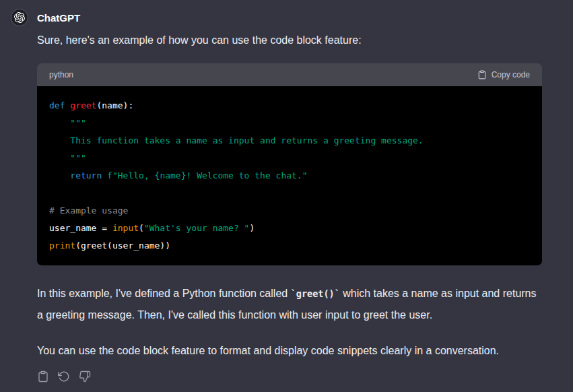  Describe the element at coordinates (59, 18) in the screenshot. I see `sender-name: ChatGPT` at that location.